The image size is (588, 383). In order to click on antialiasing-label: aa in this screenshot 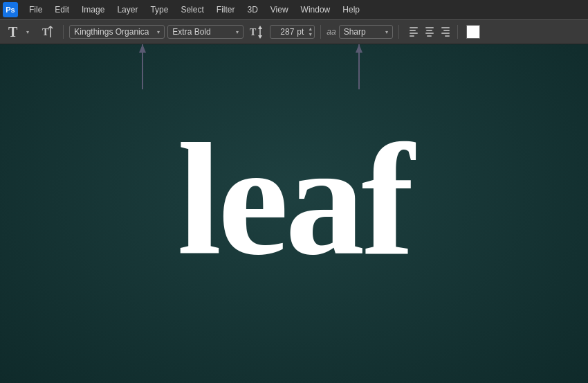, I will do `click(331, 32)`.